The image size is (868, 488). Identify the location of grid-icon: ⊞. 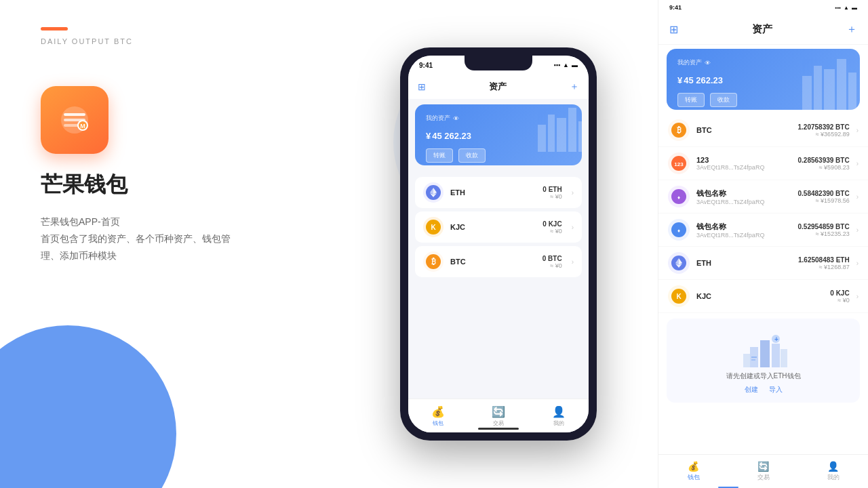
(422, 87).